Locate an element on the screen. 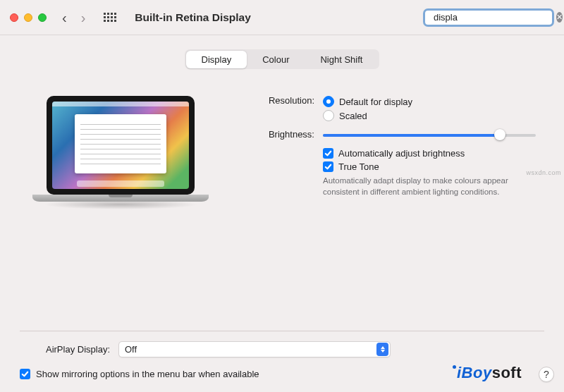 The image size is (564, 392). true-tone-note: Automatically adapt display to make colo… is located at coordinates (432, 186).